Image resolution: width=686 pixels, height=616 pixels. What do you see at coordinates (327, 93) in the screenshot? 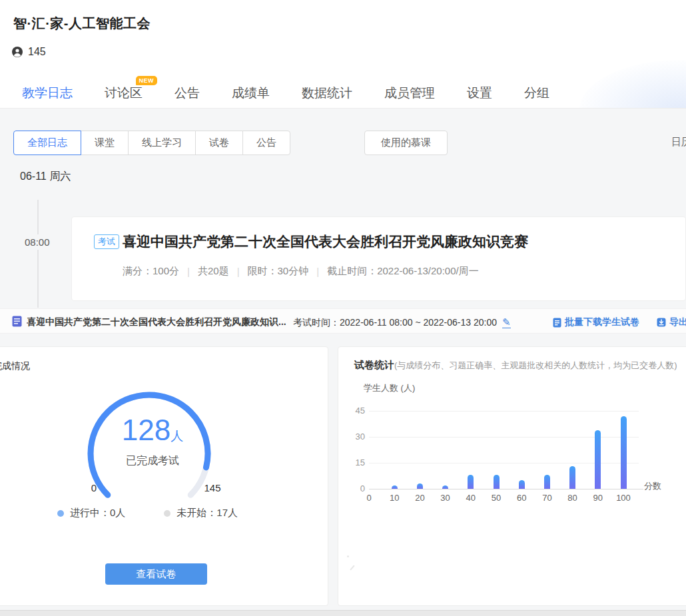
I see `nav-tab-data-statistics: 数据统计` at bounding box center [327, 93].